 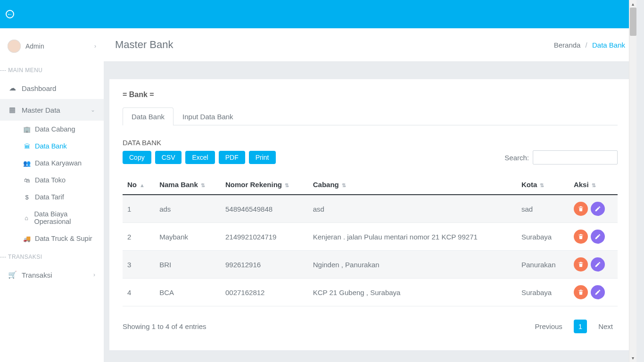 I want to click on th-aksi: Aksi⇅, so click(x=593, y=185).